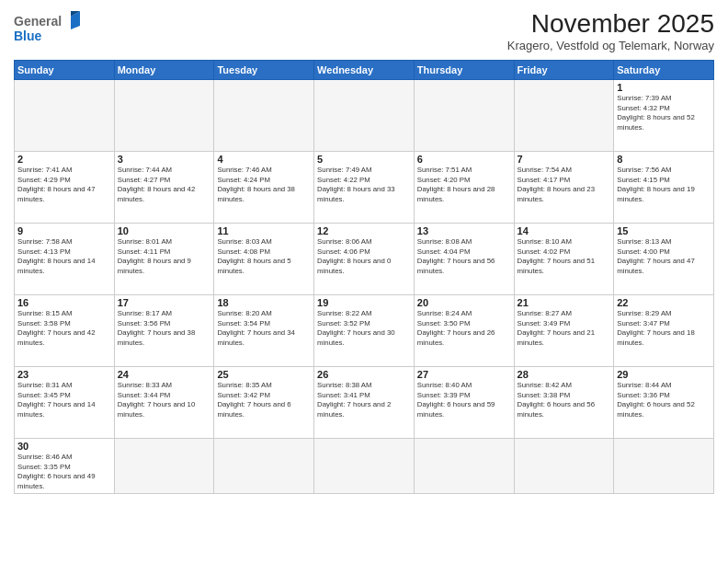 The width and height of the screenshot is (728, 563). I want to click on header-sunday: Sunday, so click(64, 70).